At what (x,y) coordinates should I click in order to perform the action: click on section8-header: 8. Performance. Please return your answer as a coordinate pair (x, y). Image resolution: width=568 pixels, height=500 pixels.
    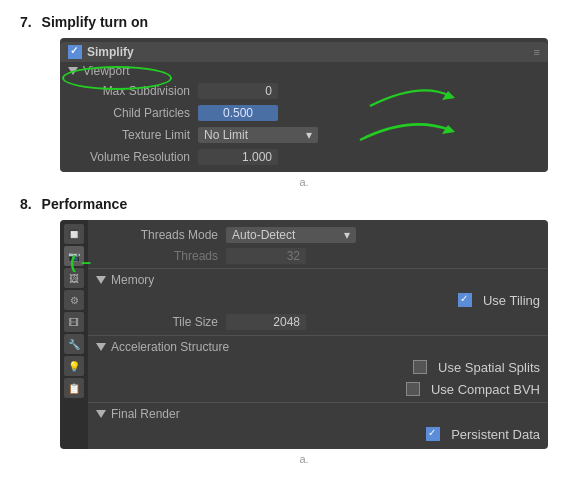
    Looking at the image, I should click on (284, 204).